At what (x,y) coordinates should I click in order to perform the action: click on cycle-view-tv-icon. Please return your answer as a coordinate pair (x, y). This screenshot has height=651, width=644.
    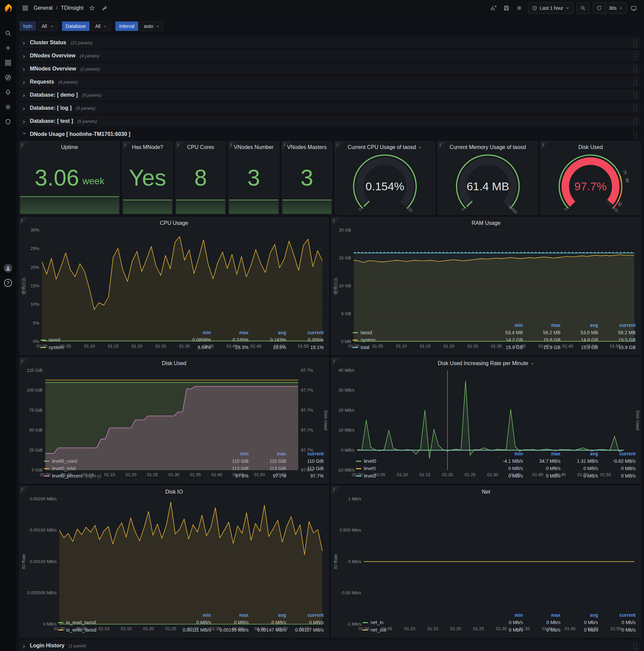
    Looking at the image, I should click on (634, 8).